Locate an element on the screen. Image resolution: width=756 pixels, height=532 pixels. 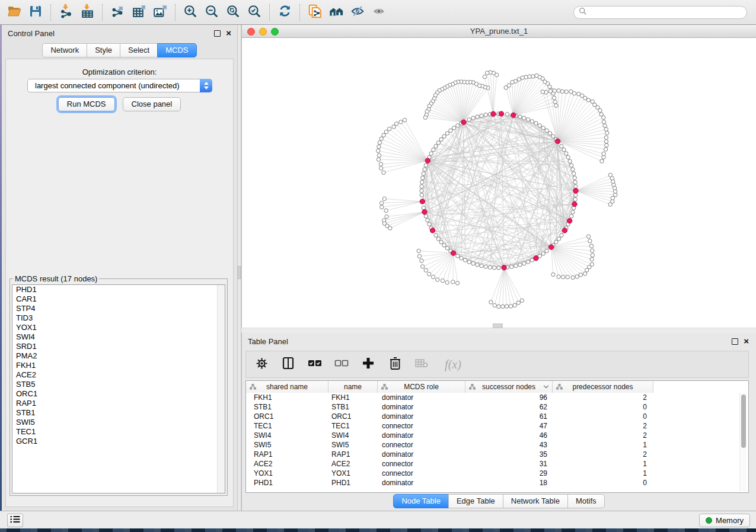
clone-network-button is located at coordinates (315, 12).